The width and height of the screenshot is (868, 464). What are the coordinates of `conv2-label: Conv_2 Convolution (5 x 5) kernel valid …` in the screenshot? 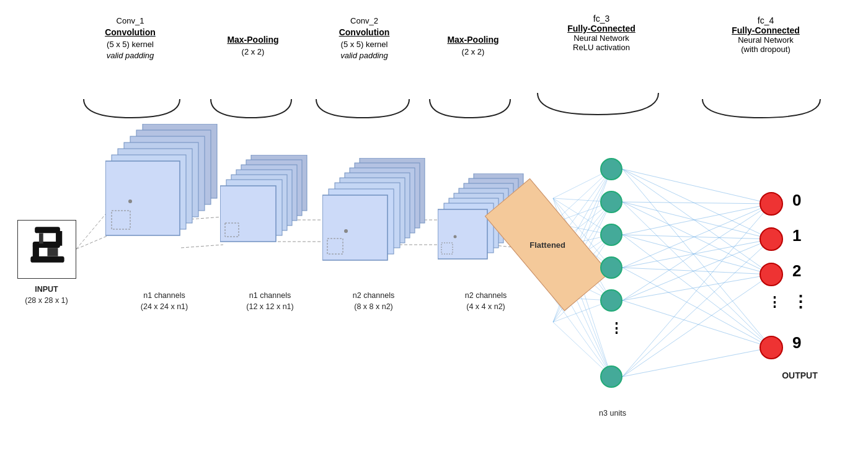 It's located at (365, 38).